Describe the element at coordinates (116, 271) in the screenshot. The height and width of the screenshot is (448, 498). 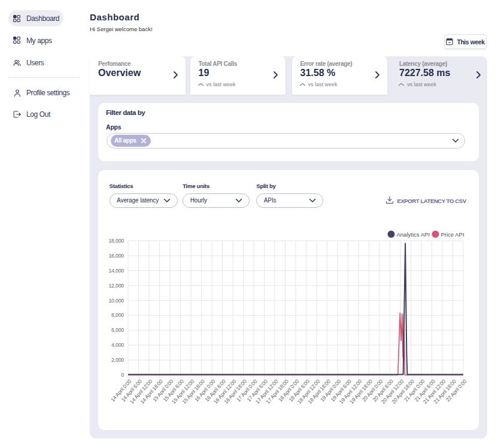
I see `svg-text: 14,000` at that location.